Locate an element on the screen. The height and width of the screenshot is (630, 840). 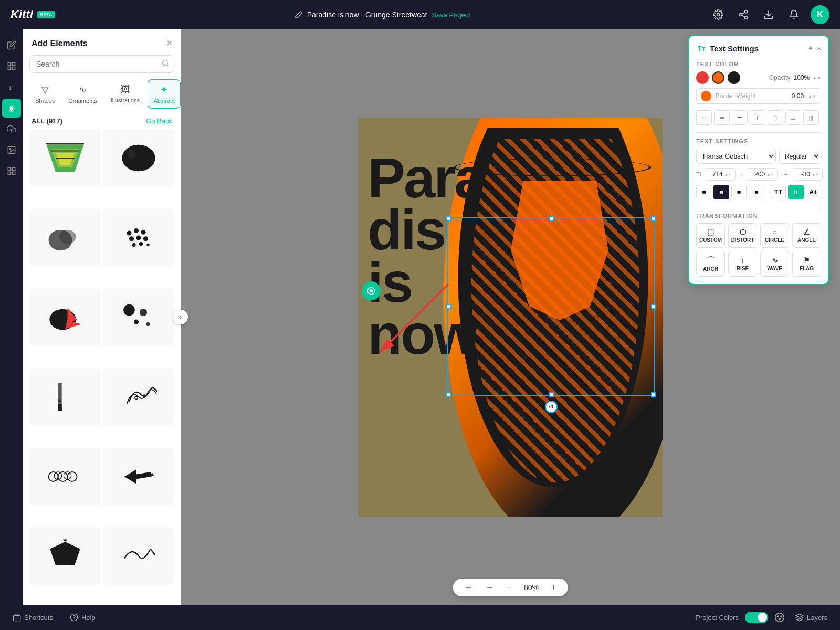
shapes-tab: ▽ Shapes is located at coordinates (45, 94).